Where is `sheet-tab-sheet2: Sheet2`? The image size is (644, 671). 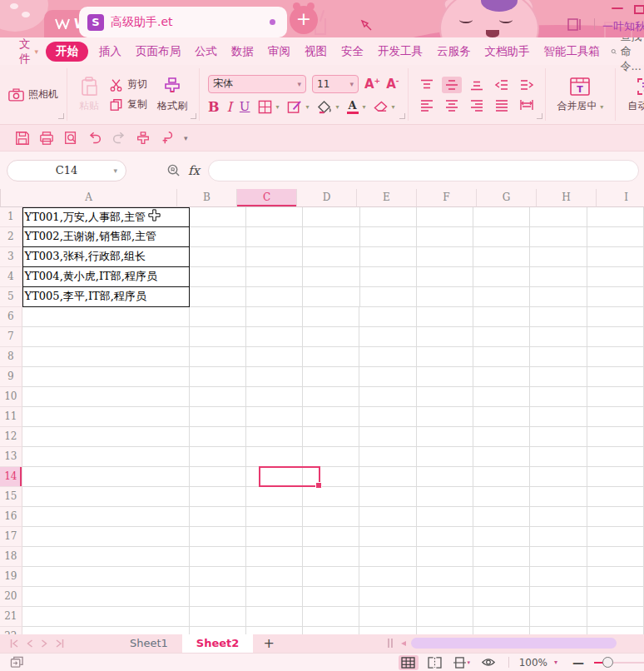 sheet-tab-sheet2: Sheet2 is located at coordinates (218, 644).